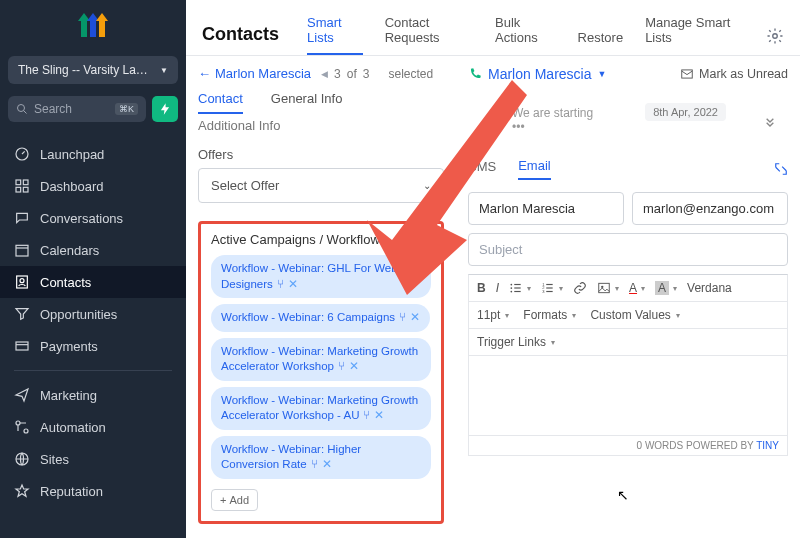 The height and width of the screenshot is (538, 800). I want to click on from-name-field: Marlon Marescia, so click(546, 208).